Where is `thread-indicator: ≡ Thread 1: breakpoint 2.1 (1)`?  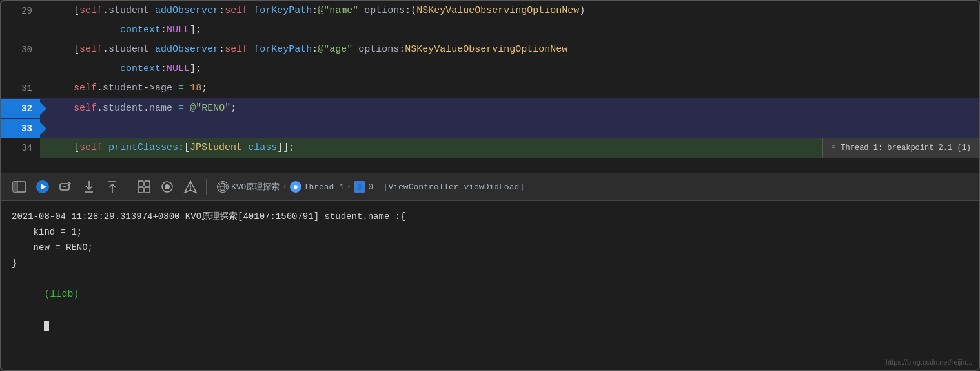 thread-indicator: ≡ Thread 1: breakpoint 2.1 (1) is located at coordinates (901, 148).